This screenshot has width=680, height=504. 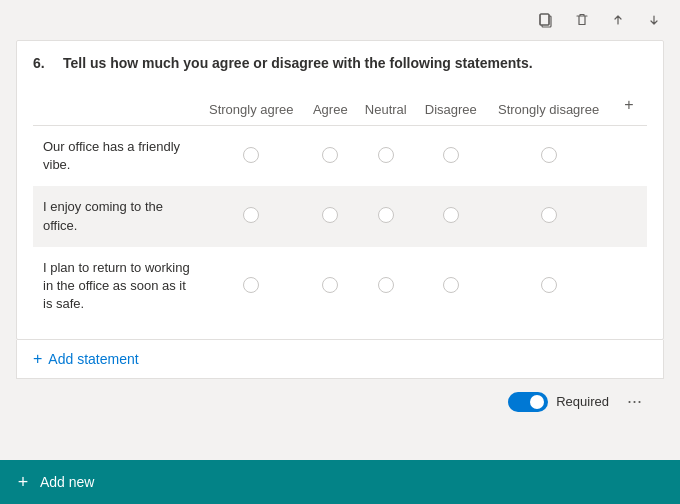 I want to click on add-statement-button: + Add statement, so click(x=340, y=360).